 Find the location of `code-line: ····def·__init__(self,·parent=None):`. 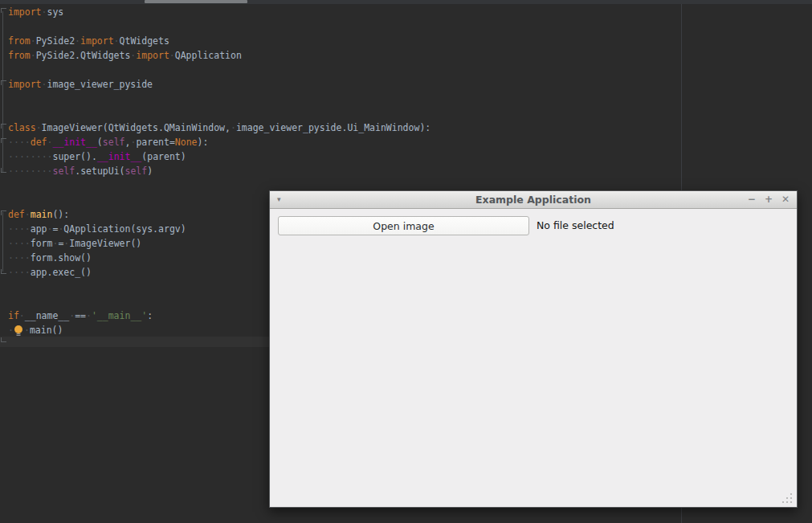

code-line: ····def·__init__(self,·parent=None): is located at coordinates (406, 142).